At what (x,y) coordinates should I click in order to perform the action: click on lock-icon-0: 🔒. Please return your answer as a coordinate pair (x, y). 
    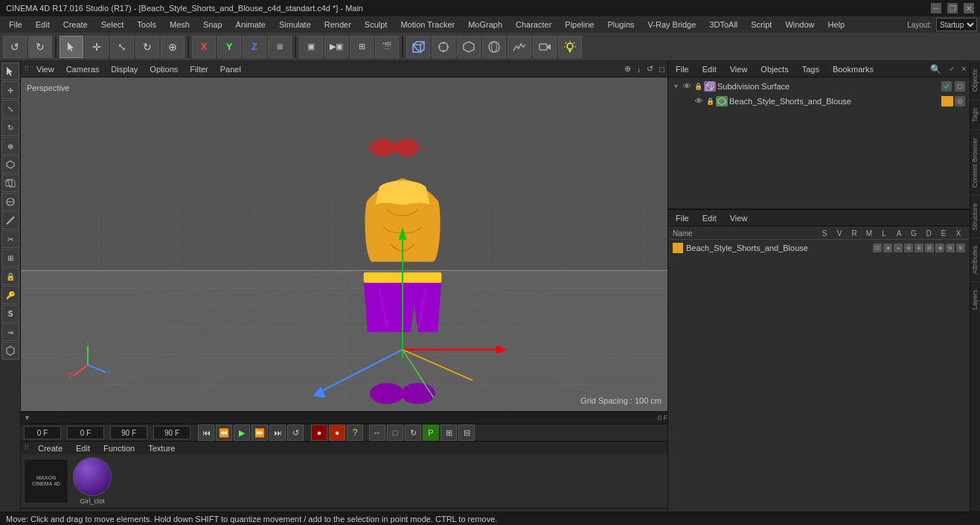
    Looking at the image, I should click on (698, 86).